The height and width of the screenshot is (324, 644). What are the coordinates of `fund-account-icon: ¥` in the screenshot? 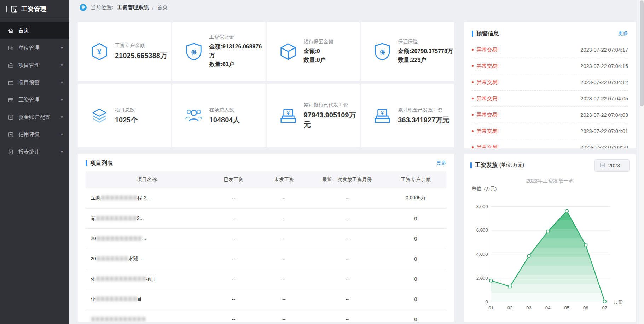 It's located at (11, 117).